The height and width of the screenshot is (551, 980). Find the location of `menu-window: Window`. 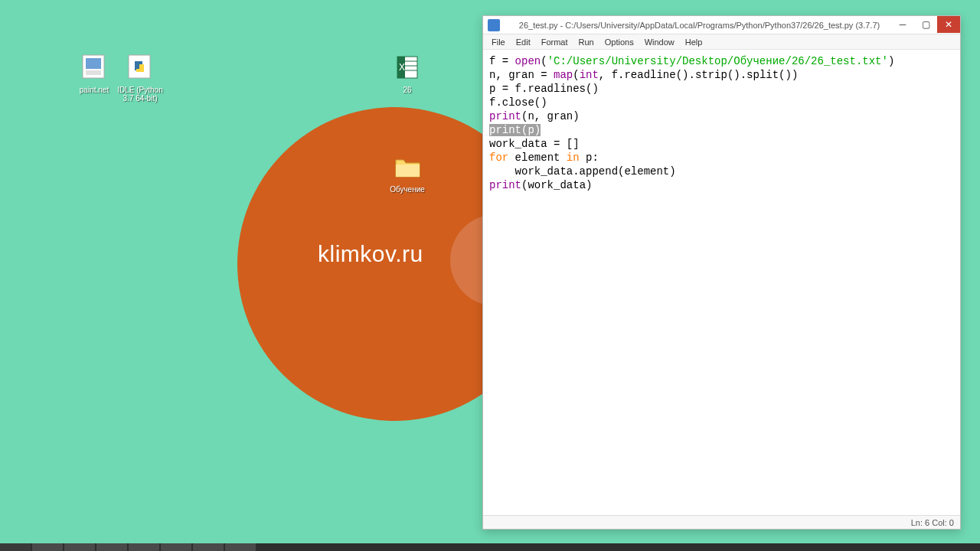

menu-window: Window is located at coordinates (660, 42).